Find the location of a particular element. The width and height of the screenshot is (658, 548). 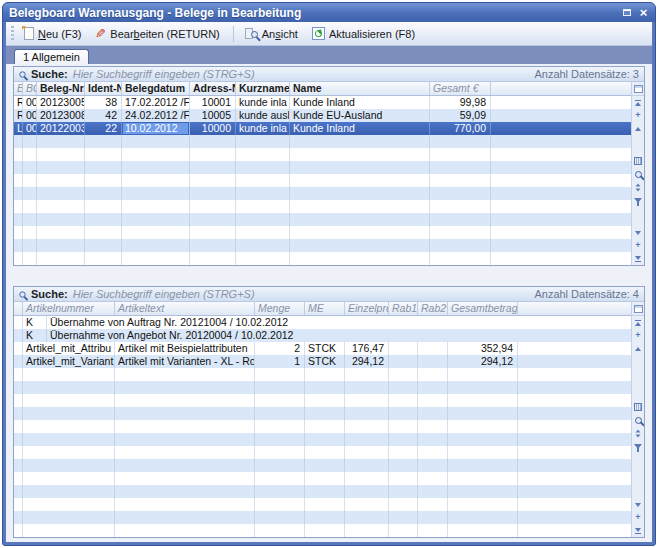

cell-belegdatum-active: 10.02.2012 is located at coordinates (156, 128).